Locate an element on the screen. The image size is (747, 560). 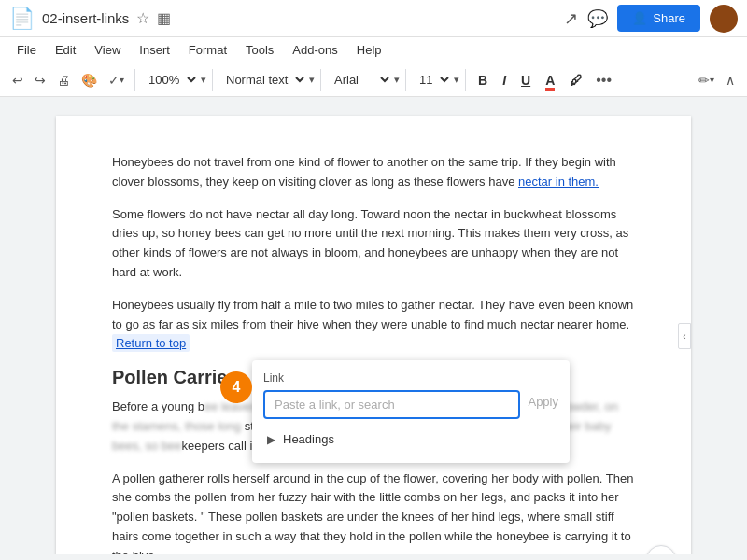
avatar is located at coordinates (724, 19).